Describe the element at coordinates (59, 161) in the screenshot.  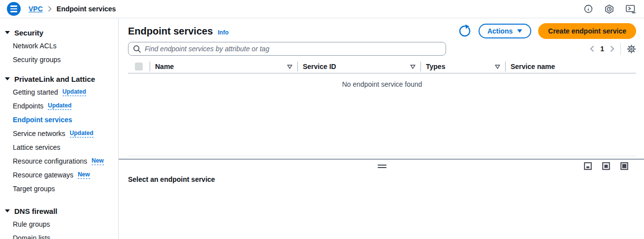
I see `sidebar-item-resource-configurations: Resource configurations New` at that location.